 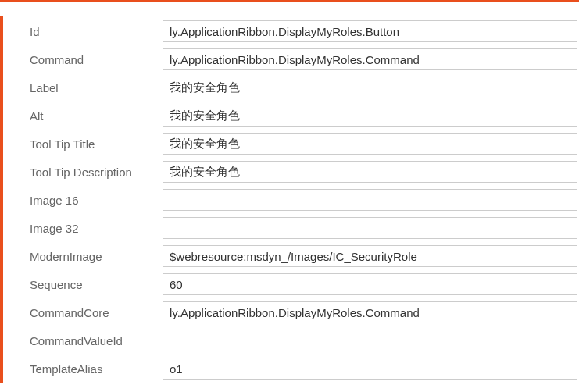 What do you see at coordinates (370, 340) in the screenshot?
I see `commandvalueid-input` at bounding box center [370, 340].